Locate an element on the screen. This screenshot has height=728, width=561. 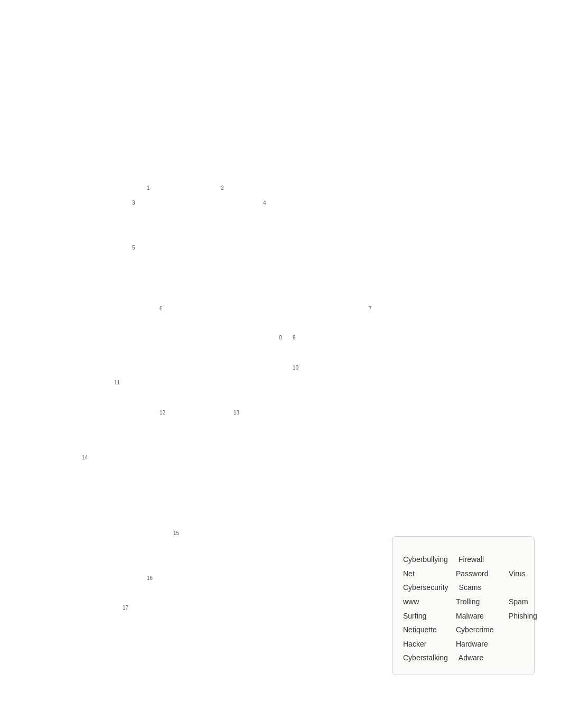
word-hacker: Hacker is located at coordinates (424, 644).